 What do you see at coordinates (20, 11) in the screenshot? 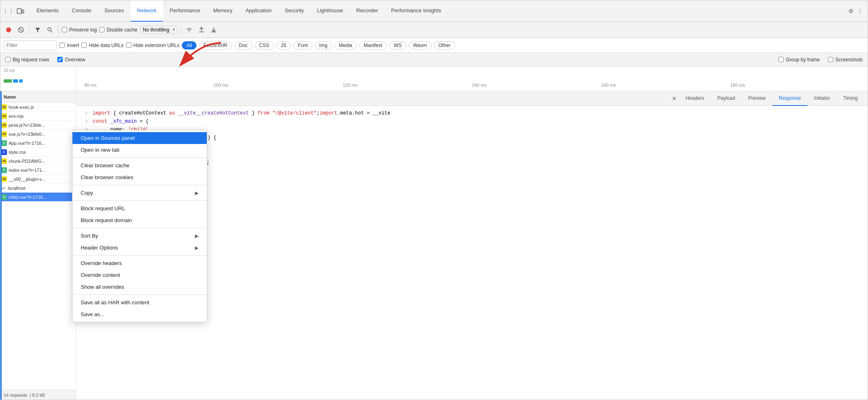
I see `device-toggle-icon` at bounding box center [20, 11].